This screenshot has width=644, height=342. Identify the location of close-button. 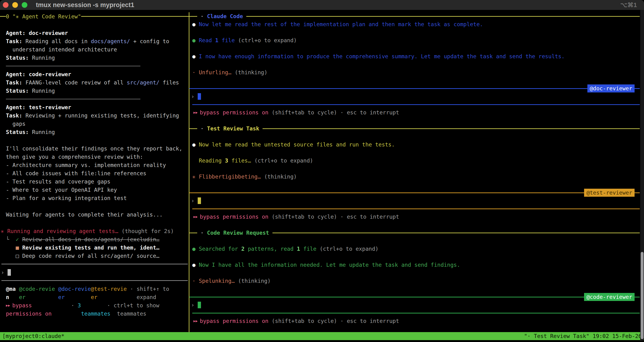
(6, 5).